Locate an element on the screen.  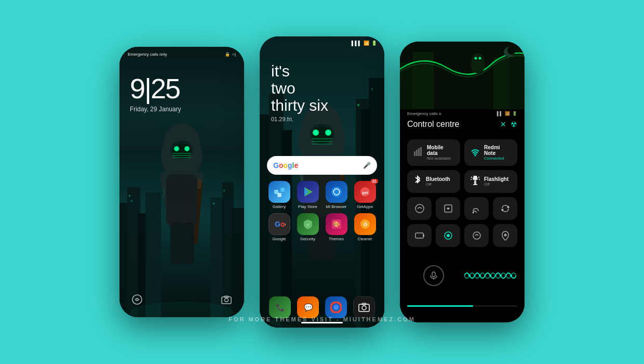
brightness-fill is located at coordinates (440, 306).